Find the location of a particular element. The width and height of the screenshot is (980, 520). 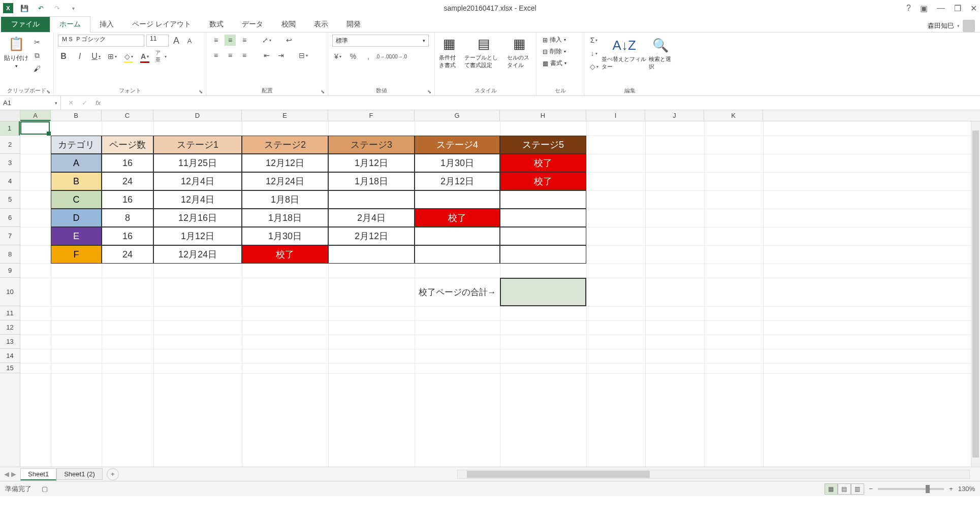

cell-H6 is located at coordinates (543, 218).